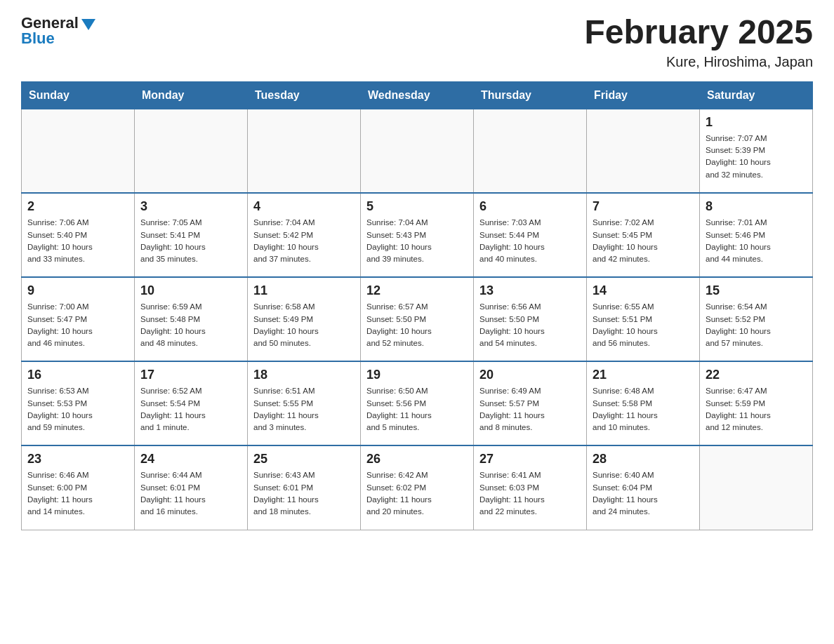  What do you see at coordinates (531, 403) in the screenshot?
I see `calendar-cell: 20Sunrise: 6:49 AM Sunset: 5:57 PM Dayli…` at bounding box center [531, 403].